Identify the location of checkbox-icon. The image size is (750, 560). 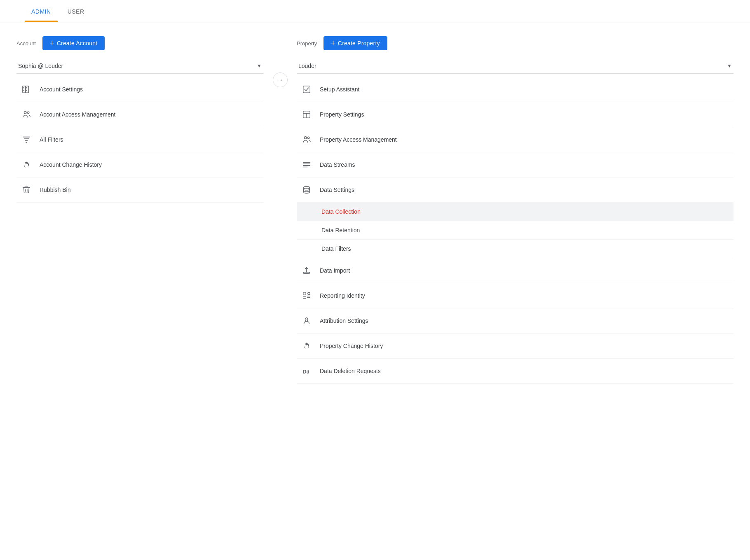
(307, 89).